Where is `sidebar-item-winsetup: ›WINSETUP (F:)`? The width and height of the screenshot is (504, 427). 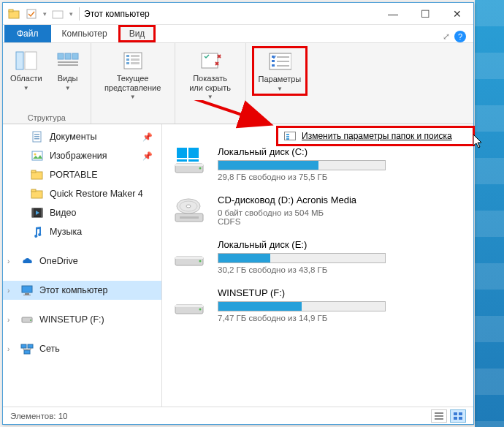 sidebar-item-winsetup: ›WINSETUP (F:) is located at coordinates (82, 320).